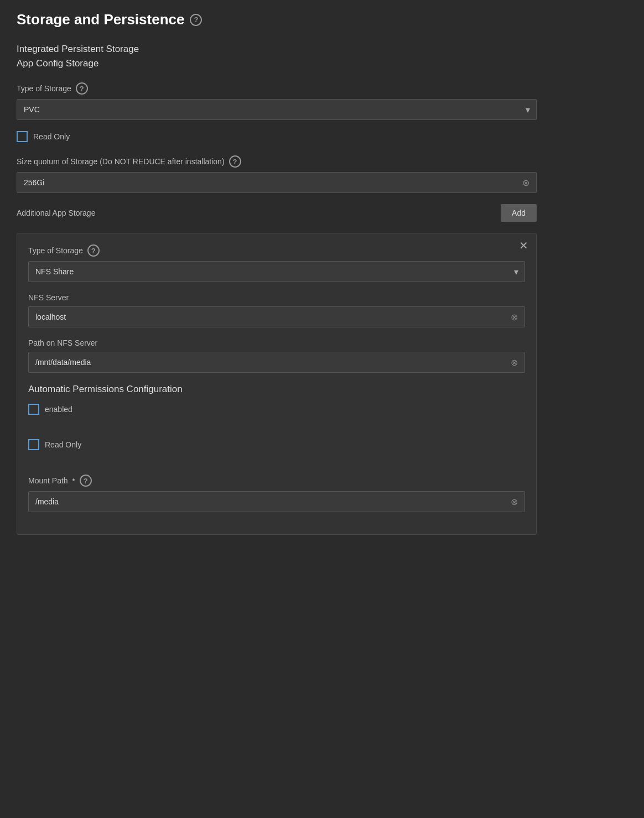  I want to click on size-quota-input, so click(277, 183).